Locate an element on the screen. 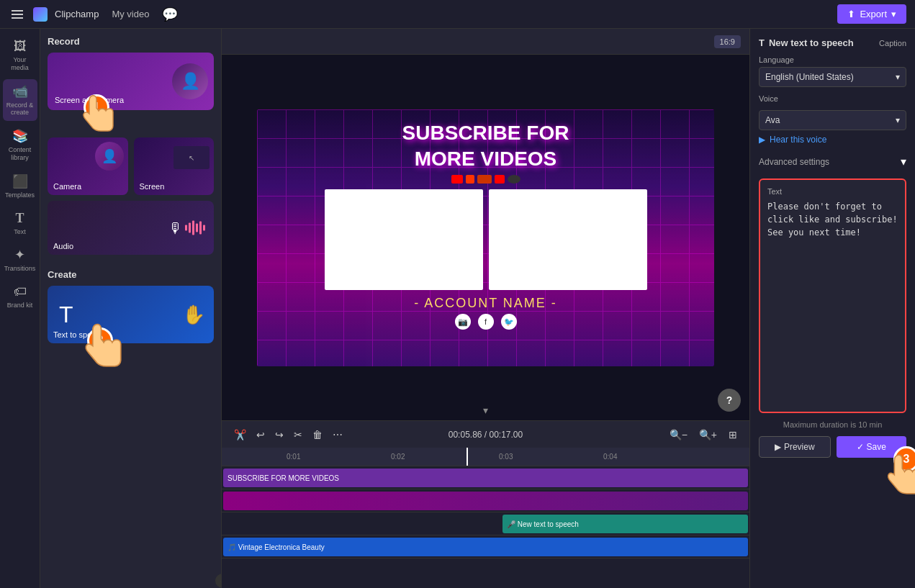  sidebar-item-brand-kit: 🏷 Brand kit is located at coordinates (20, 297).